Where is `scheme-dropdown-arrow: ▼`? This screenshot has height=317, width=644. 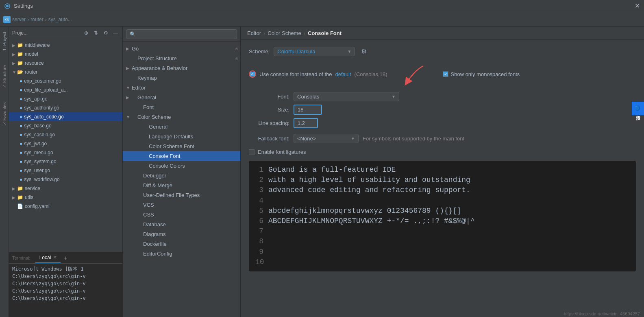
scheme-dropdown-arrow: ▼ is located at coordinates (349, 51).